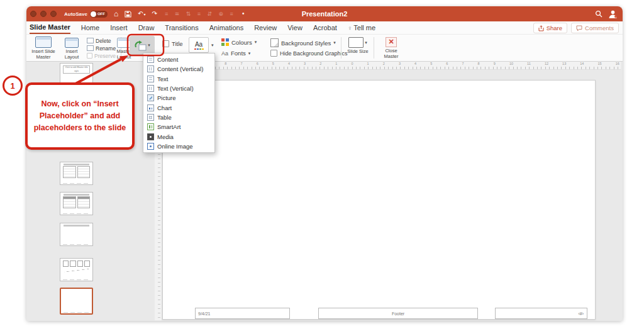 Image resolution: width=644 pixels, height=331 pixels. Describe the element at coordinates (265, 28) in the screenshot. I see `tab-review: Review` at that location.